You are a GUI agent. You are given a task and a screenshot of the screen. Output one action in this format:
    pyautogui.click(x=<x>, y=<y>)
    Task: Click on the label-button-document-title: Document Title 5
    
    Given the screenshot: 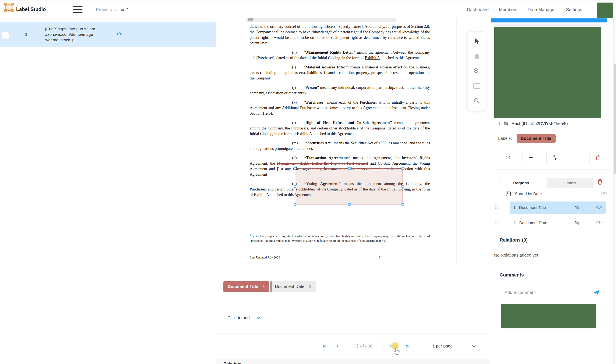 What is the action you would take?
    pyautogui.click(x=246, y=286)
    